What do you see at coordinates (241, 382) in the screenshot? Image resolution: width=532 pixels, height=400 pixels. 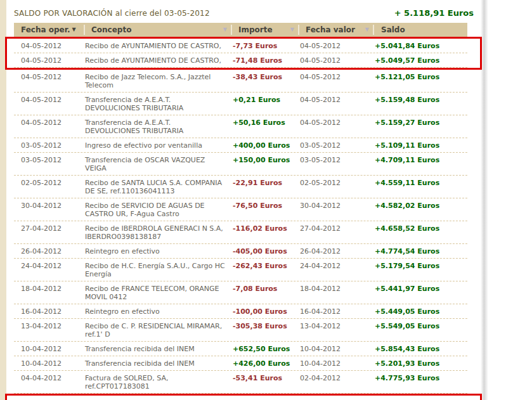 I see `table-row: 04-04-2012Factura de SOLRED, SA, ref.CPT…` at bounding box center [241, 382].